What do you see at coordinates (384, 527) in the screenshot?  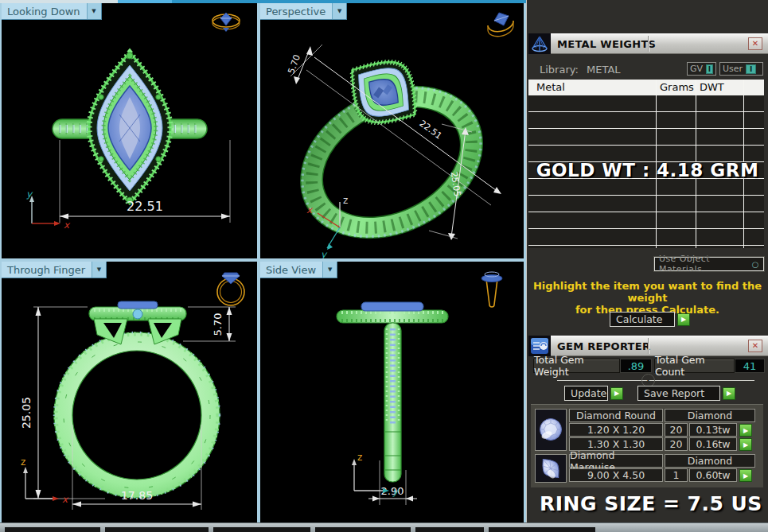 I see `taskbar-strip` at bounding box center [384, 527].